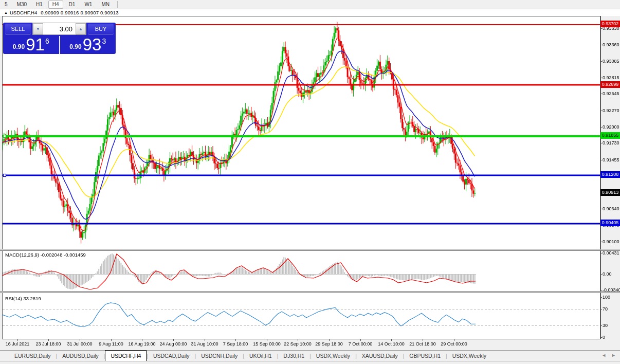 The height and width of the screenshot is (364, 620). I want to click on timeframe-h1: H1, so click(39, 5).